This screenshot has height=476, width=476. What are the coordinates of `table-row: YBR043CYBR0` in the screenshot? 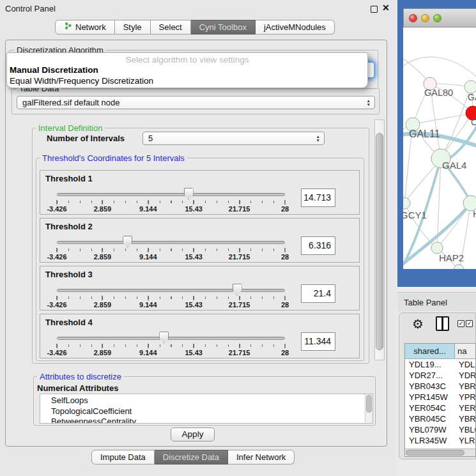 It's located at (440, 386).